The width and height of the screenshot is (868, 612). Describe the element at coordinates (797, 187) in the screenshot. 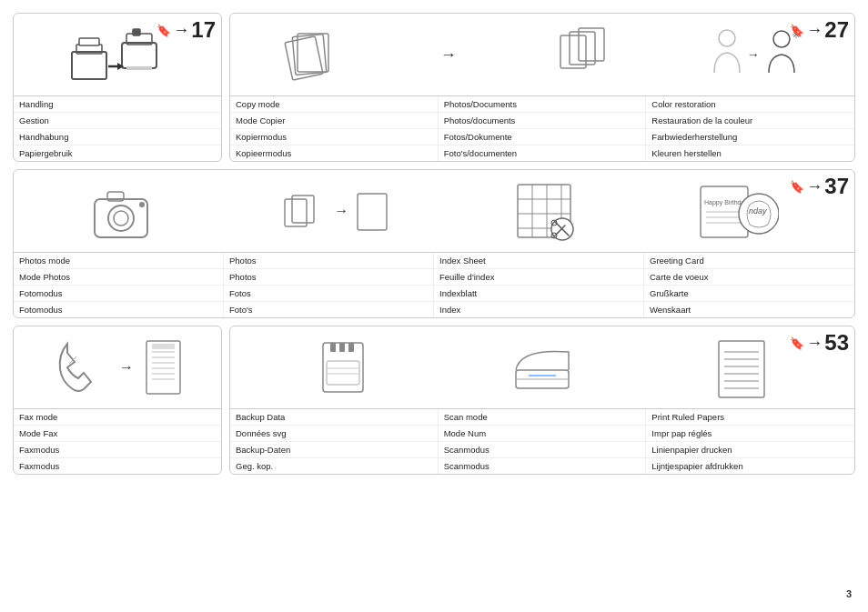

I see `book-icon-37: 🔖` at that location.